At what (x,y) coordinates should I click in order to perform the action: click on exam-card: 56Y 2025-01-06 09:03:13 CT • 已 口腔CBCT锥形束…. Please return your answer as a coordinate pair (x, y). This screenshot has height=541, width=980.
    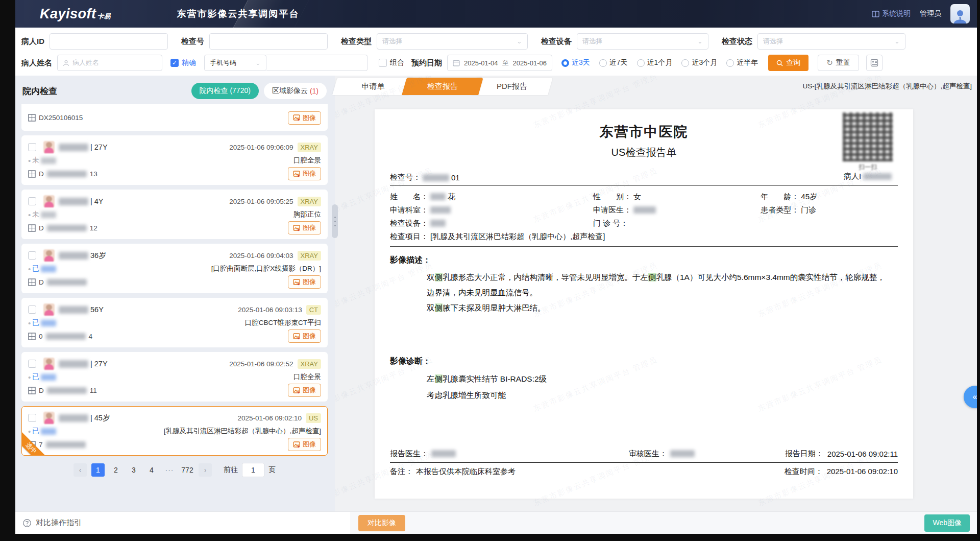
    Looking at the image, I should click on (175, 323).